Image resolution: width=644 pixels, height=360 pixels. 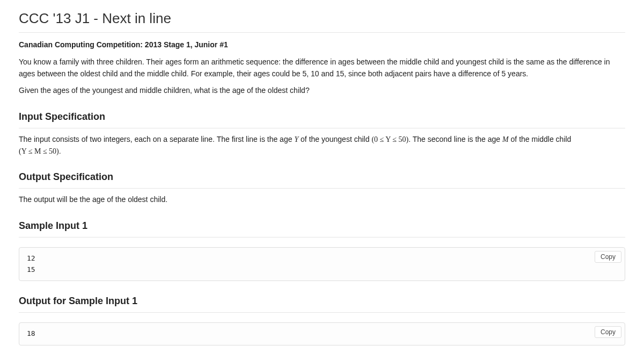 What do you see at coordinates (335, 139) in the screenshot?
I see `input-spec-mid1: of the youngest child` at bounding box center [335, 139].